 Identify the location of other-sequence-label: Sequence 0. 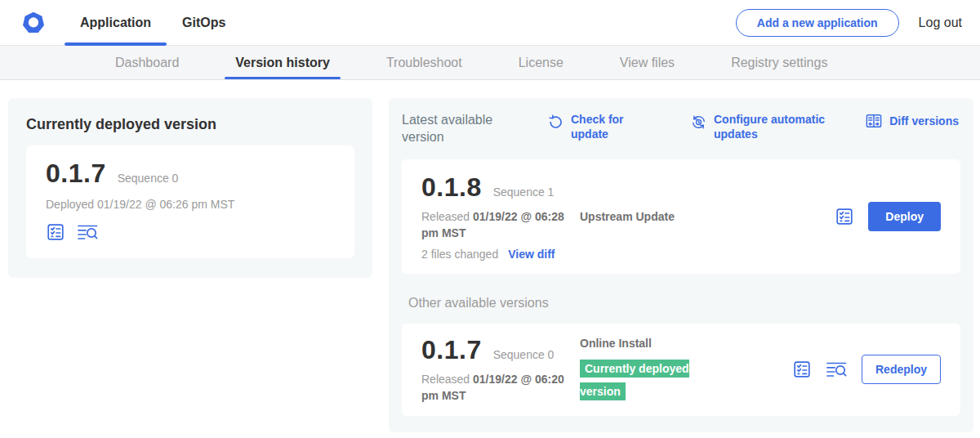
(524, 355).